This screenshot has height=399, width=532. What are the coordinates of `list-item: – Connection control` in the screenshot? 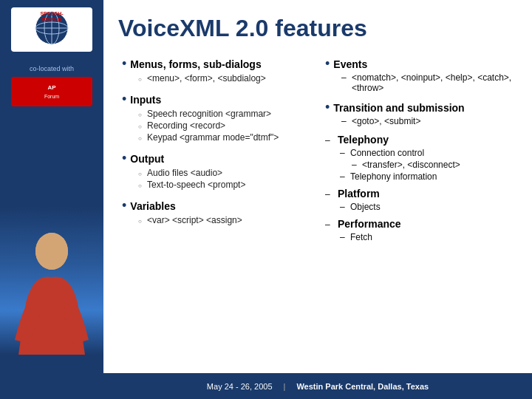 It's located at (427, 153).